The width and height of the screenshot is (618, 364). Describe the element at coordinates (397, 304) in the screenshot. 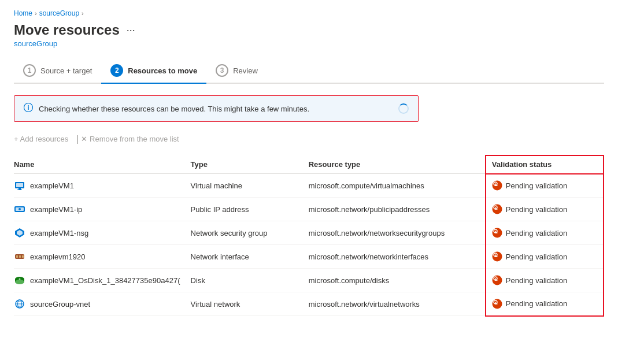

I see `resource-restype-cell: microsoft.network/virtualnetworks` at that location.